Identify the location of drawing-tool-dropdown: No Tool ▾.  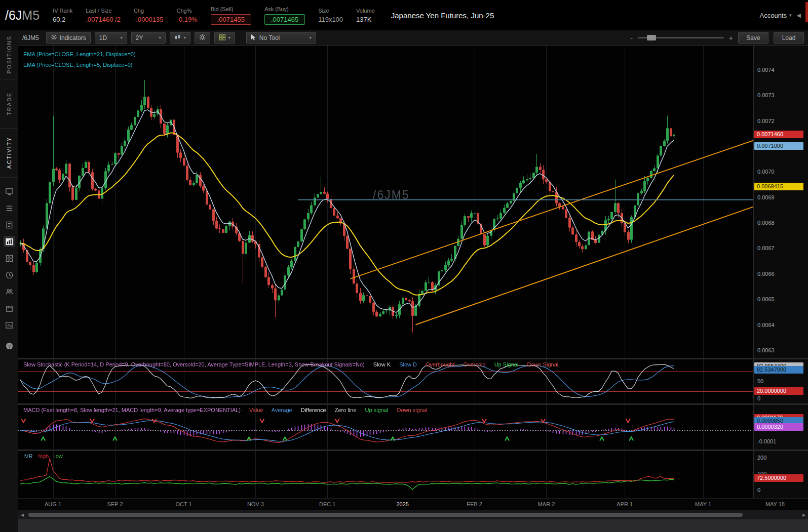
(281, 37).